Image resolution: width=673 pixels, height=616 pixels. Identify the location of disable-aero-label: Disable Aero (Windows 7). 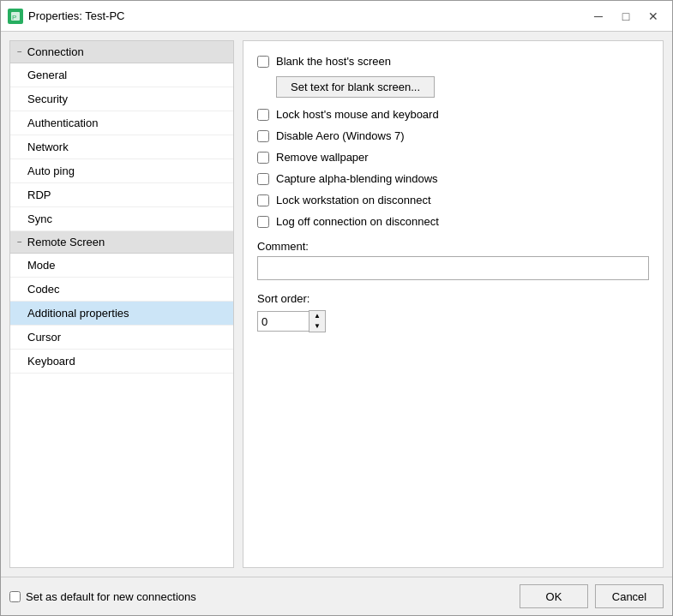
(340, 135).